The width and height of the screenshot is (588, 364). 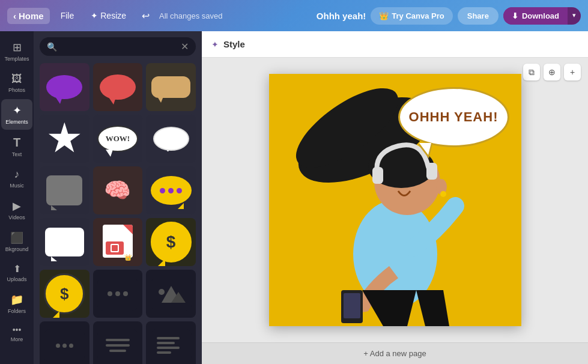 What do you see at coordinates (454, 117) in the screenshot?
I see `canvas-bubble-text: OHHH YEAH!` at bounding box center [454, 117].